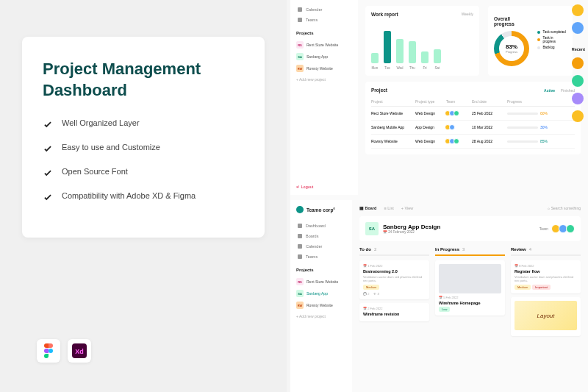 Image resolution: width=588 pixels, height=392 pixels. Describe the element at coordinates (545, 316) in the screenshot. I see `task-image: Layout` at that location.